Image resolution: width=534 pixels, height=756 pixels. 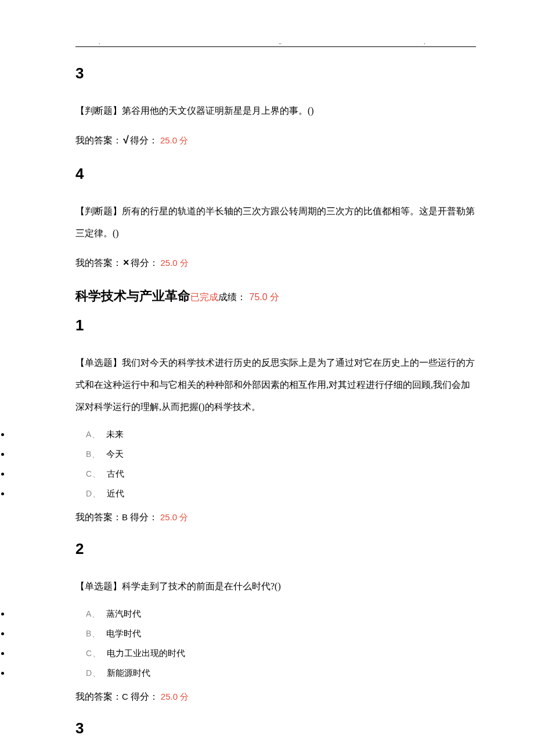 What do you see at coordinates (125, 697) in the screenshot?
I see `answer-letter: C` at bounding box center [125, 697].